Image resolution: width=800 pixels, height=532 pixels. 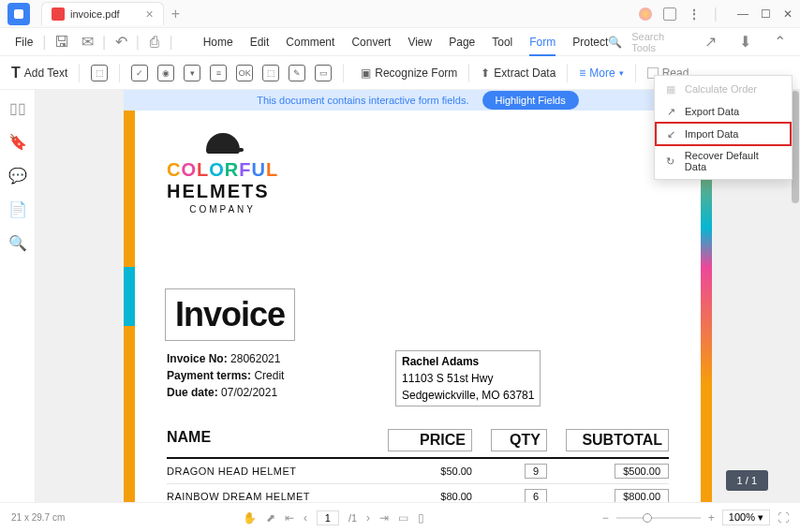 I want to click on dd-export-data: ↗ Export Data, so click(x=723, y=111).